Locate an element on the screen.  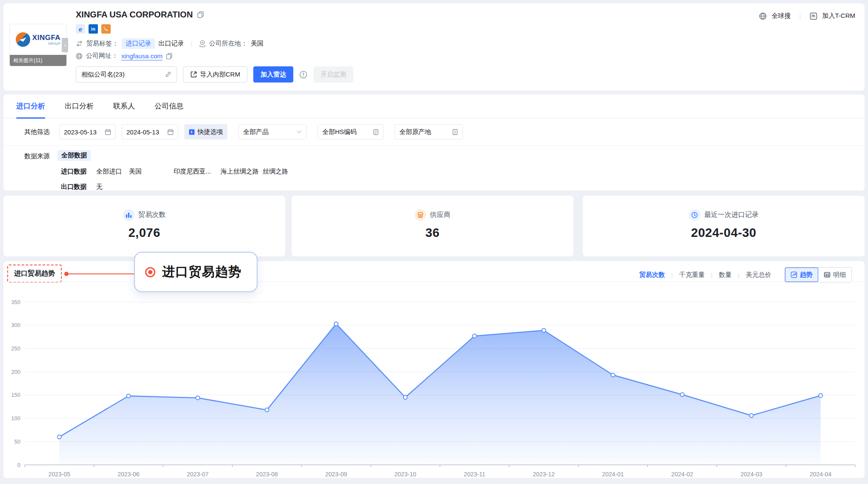
copy-icon is located at coordinates (201, 14).